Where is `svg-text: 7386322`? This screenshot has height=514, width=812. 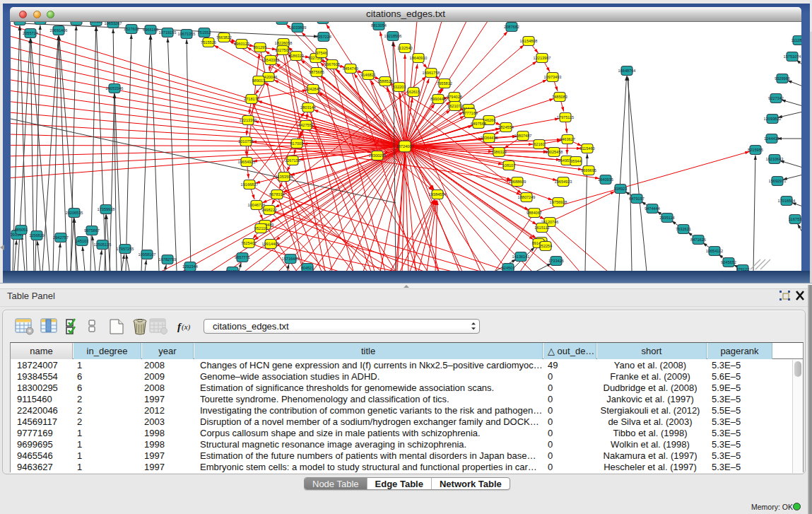 svg-text: 7386322 is located at coordinates (499, 152).